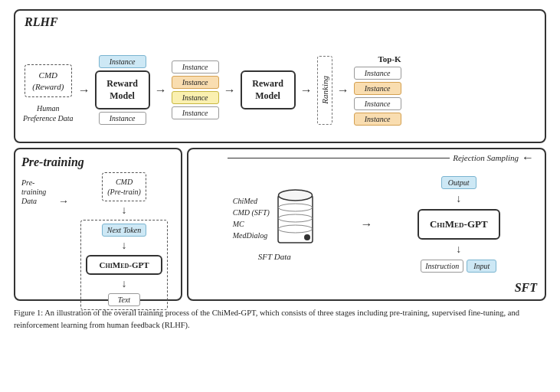  What do you see at coordinates (124, 300) in the screenshot?
I see `text-tag: Text` at bounding box center [124, 300].